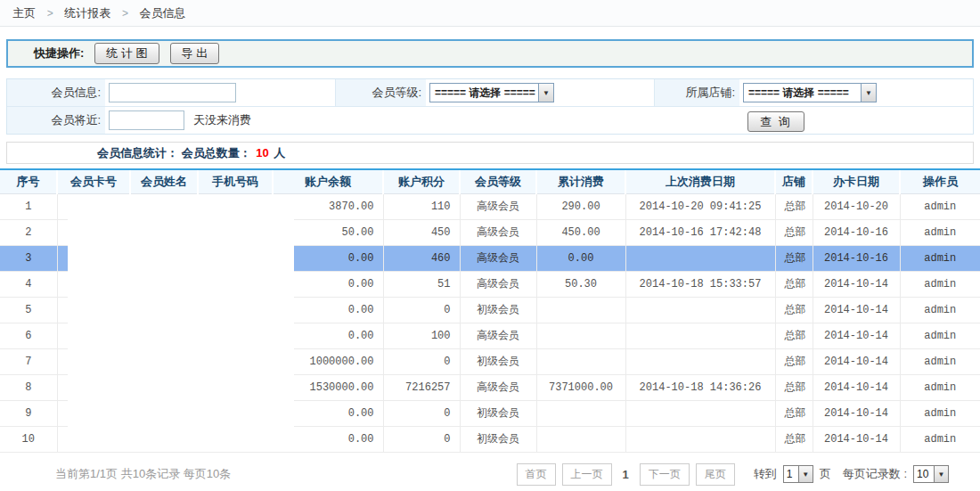 Image resolution: width=980 pixels, height=491 pixels. I want to click on member-info-input, so click(173, 93).